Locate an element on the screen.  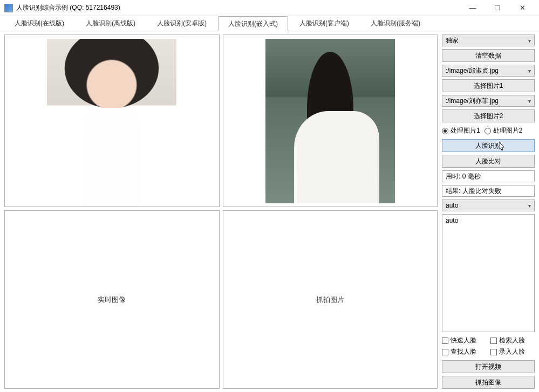
check4-label: 录入人脸 is located at coordinates (512, 352).